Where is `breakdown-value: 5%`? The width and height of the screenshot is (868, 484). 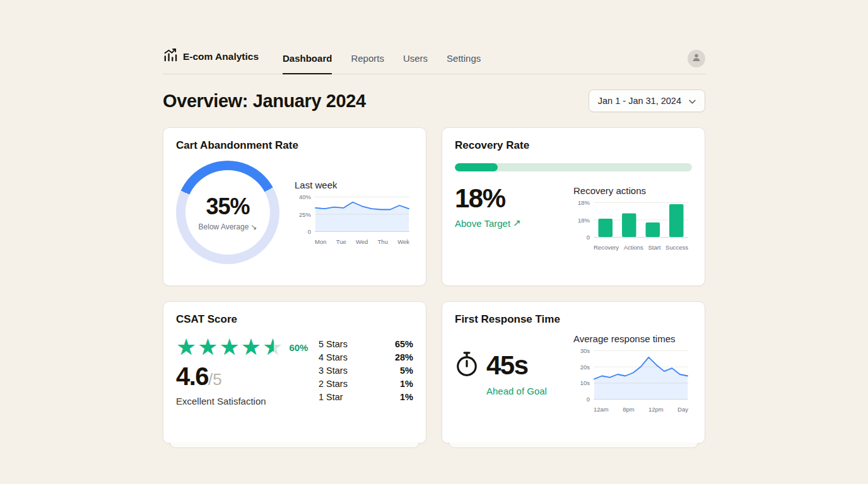
breakdown-value: 5% is located at coordinates (406, 371).